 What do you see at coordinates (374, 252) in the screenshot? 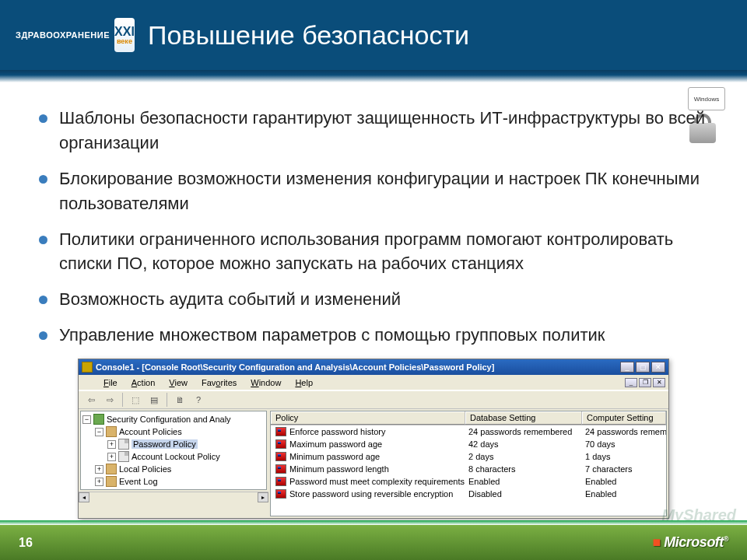
I see `bullet-item: Политики ограниченного использования про…` at bounding box center [374, 252].